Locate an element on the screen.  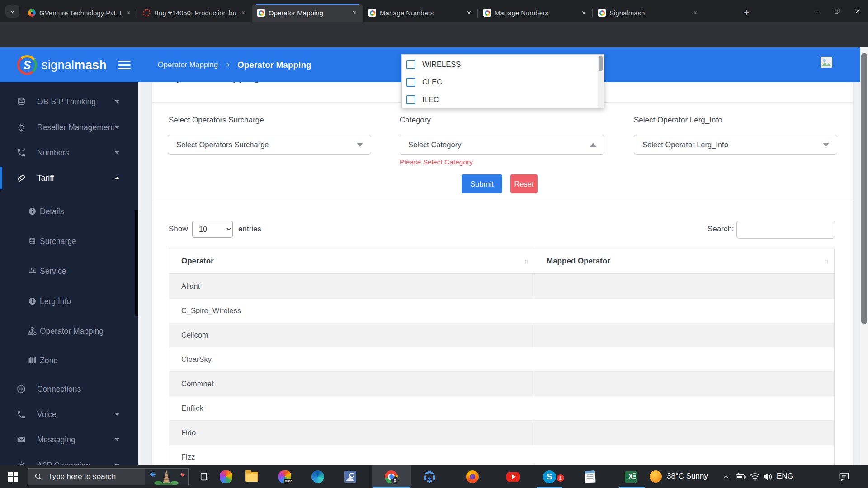
firefox-button is located at coordinates (472, 477).